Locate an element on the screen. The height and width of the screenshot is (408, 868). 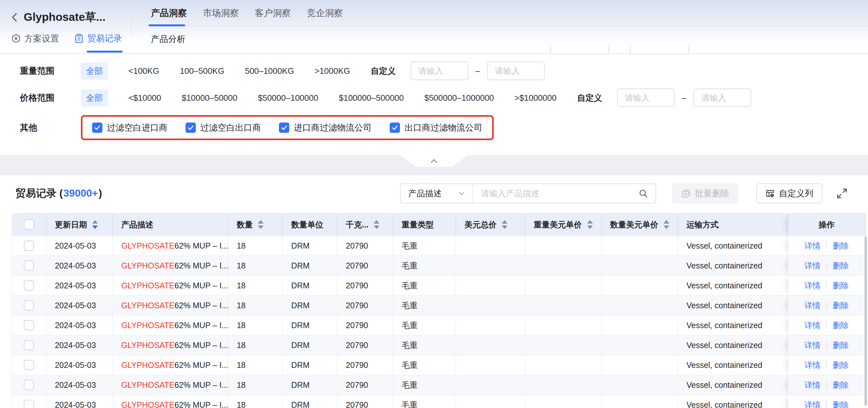
column-header-kg-weight: 千克... is located at coordinates (365, 225).